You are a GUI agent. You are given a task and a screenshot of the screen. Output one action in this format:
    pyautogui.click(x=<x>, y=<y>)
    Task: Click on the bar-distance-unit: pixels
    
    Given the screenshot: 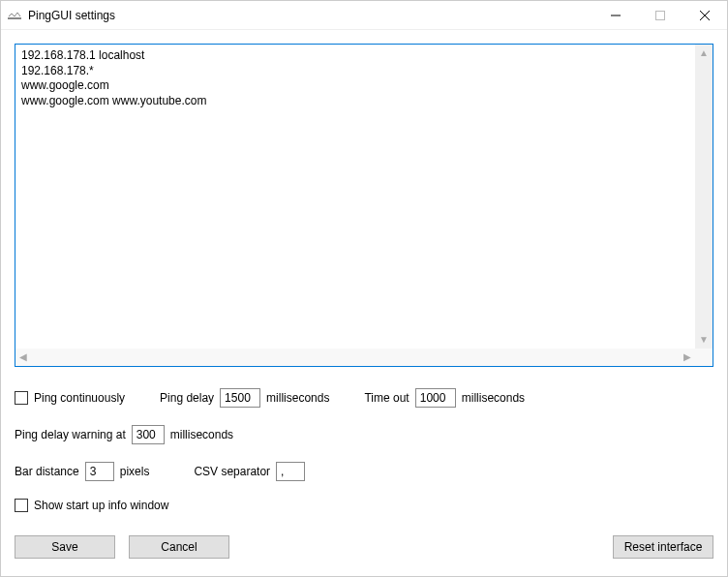 What is the action you would take?
    pyautogui.click(x=136, y=471)
    